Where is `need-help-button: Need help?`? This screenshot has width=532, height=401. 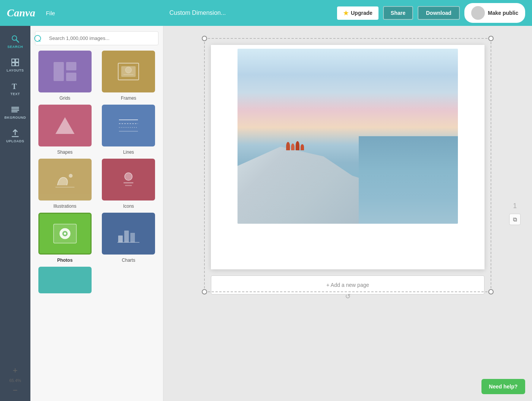 need-help-button: Need help? is located at coordinates (503, 387).